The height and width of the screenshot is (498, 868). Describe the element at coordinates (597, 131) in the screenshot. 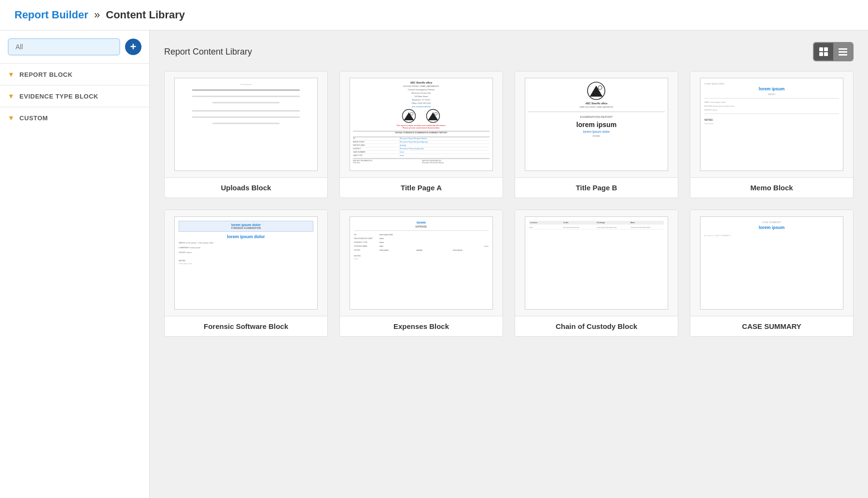

I see `title-b-sub-title: lorem ipsum dolor` at that location.